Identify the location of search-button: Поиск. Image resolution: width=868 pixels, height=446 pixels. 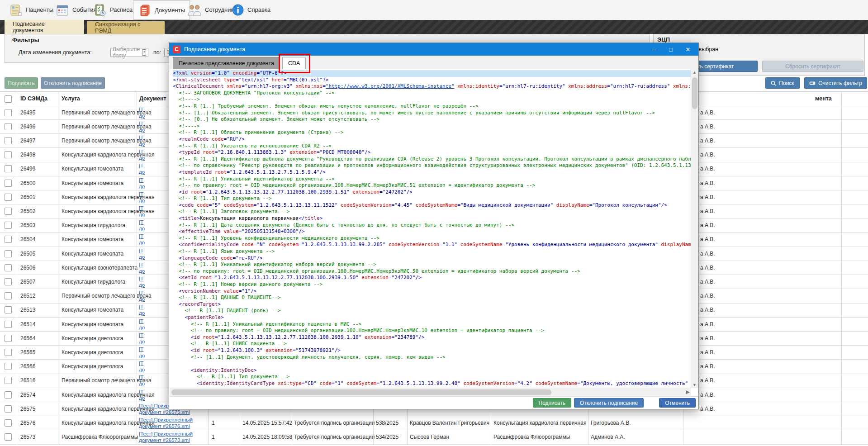
(783, 83).